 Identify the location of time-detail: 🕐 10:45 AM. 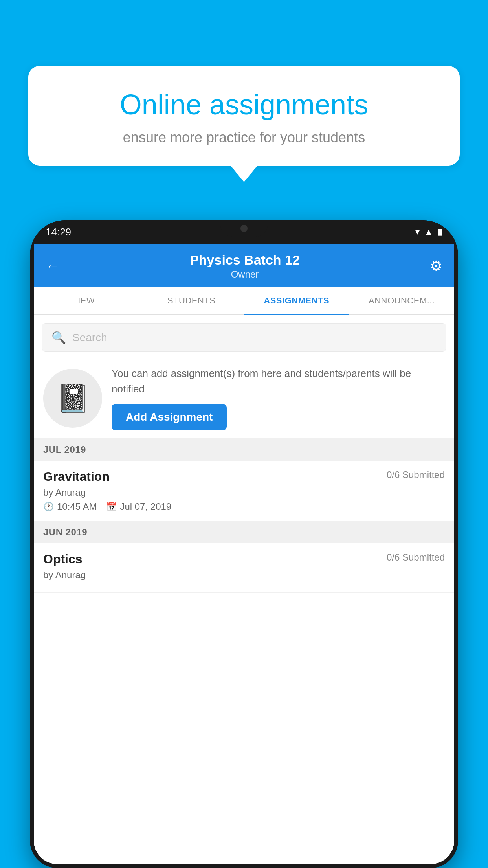
(70, 507).